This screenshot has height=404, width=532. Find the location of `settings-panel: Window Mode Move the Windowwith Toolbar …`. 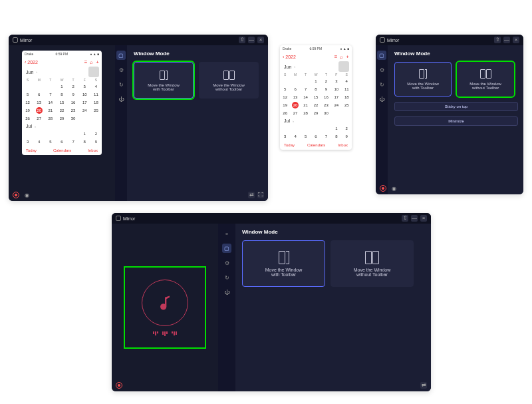

settings-panel: Window Mode Move the Windowwith Toolbar … is located at coordinates (198, 123).